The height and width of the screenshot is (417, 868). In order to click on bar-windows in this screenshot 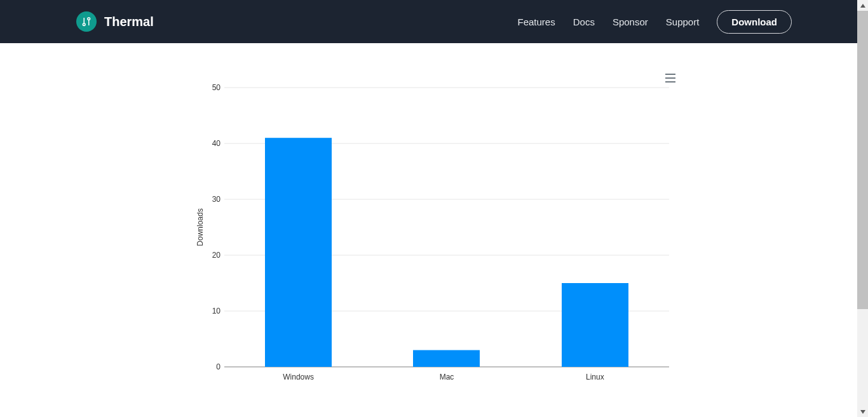, I will do `click(299, 253)`.